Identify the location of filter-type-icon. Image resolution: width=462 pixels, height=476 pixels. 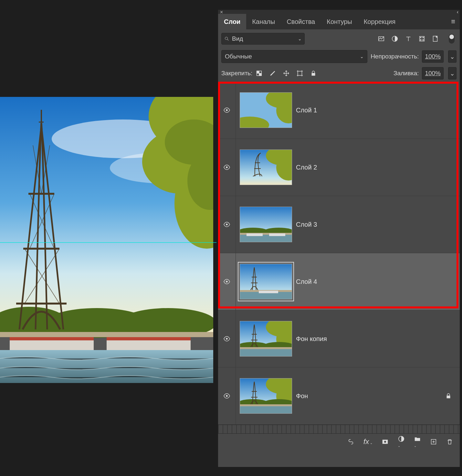
(408, 39).